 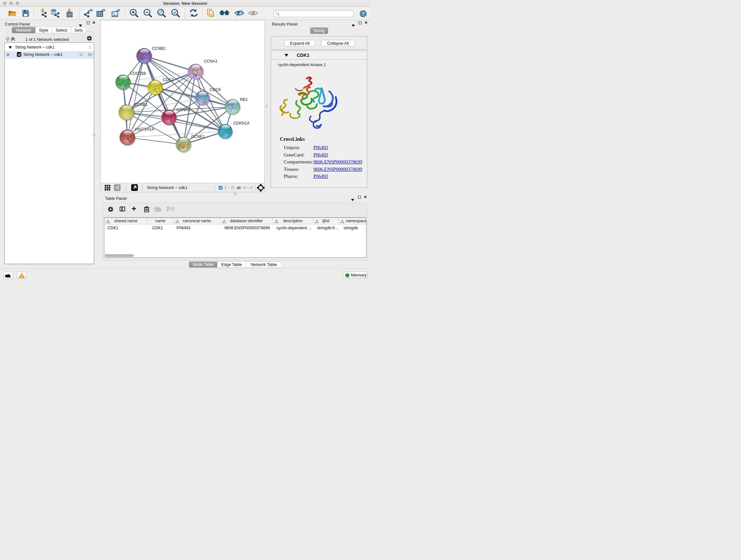 What do you see at coordinates (159, 48) in the screenshot?
I see `svg-text: CCNB2` at bounding box center [159, 48].